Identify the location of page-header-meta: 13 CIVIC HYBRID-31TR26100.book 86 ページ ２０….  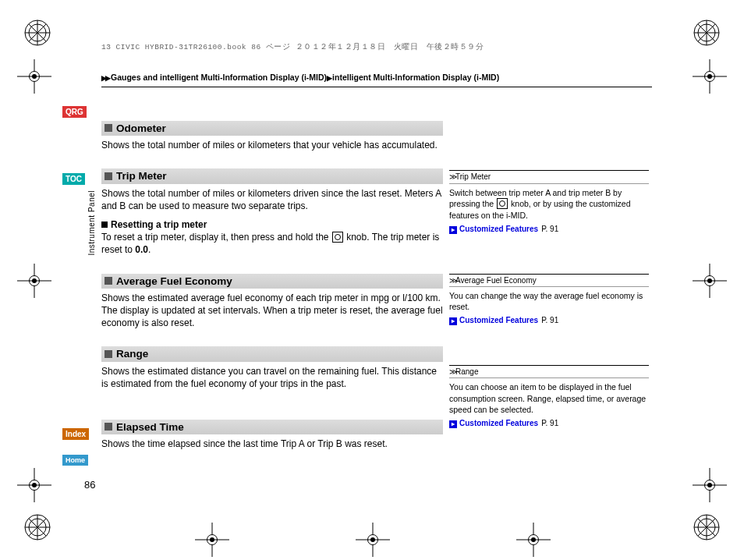
(292, 47).